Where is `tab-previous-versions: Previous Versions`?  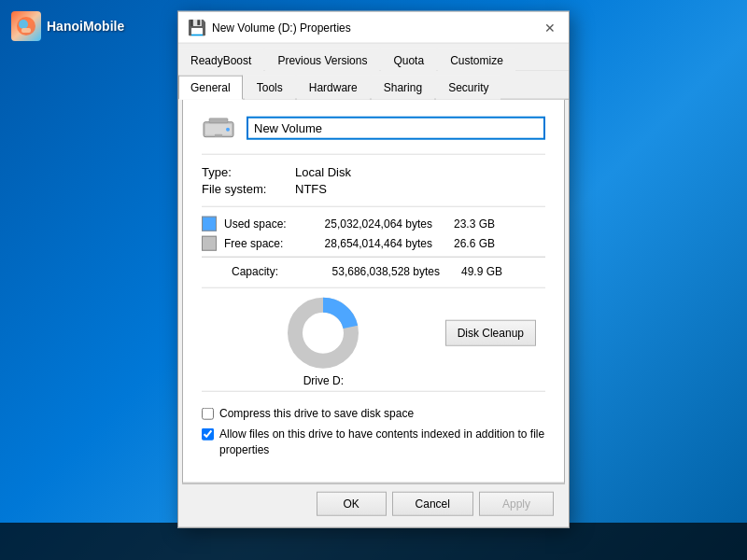 tab-previous-versions: Previous Versions is located at coordinates (322, 60).